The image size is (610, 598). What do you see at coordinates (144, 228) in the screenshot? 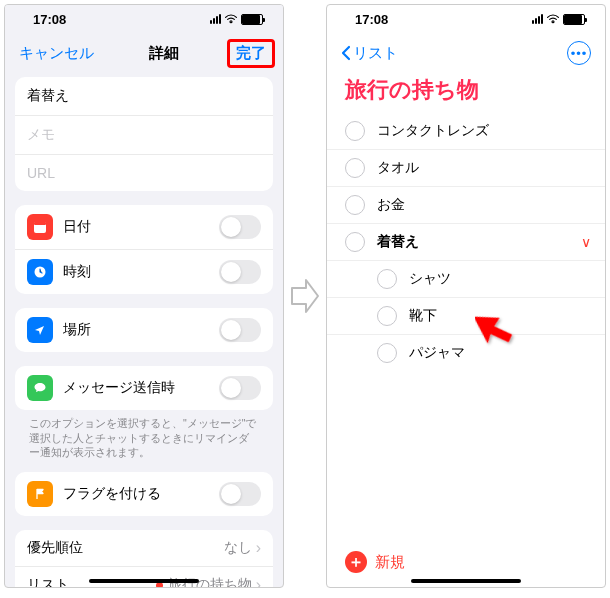
I see `date-row: 日付` at bounding box center [144, 228].